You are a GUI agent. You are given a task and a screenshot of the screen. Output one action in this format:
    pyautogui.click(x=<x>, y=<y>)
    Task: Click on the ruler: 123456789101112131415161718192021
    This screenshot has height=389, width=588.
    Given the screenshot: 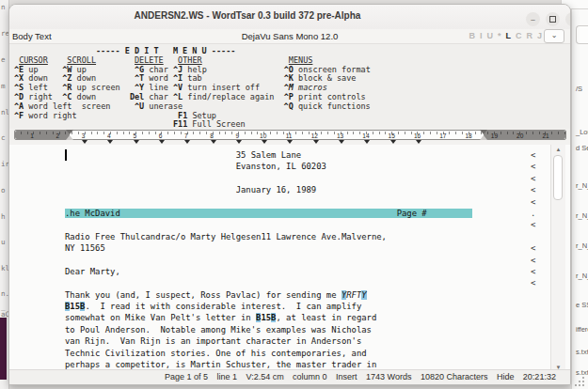 What is the action you would take?
    pyautogui.click(x=290, y=135)
    